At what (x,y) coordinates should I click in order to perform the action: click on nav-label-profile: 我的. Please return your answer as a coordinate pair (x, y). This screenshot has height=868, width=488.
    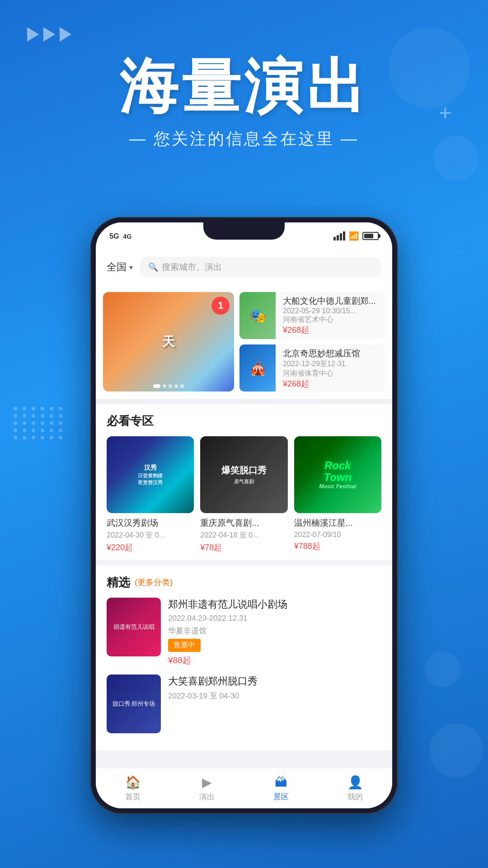
    Looking at the image, I should click on (355, 797).